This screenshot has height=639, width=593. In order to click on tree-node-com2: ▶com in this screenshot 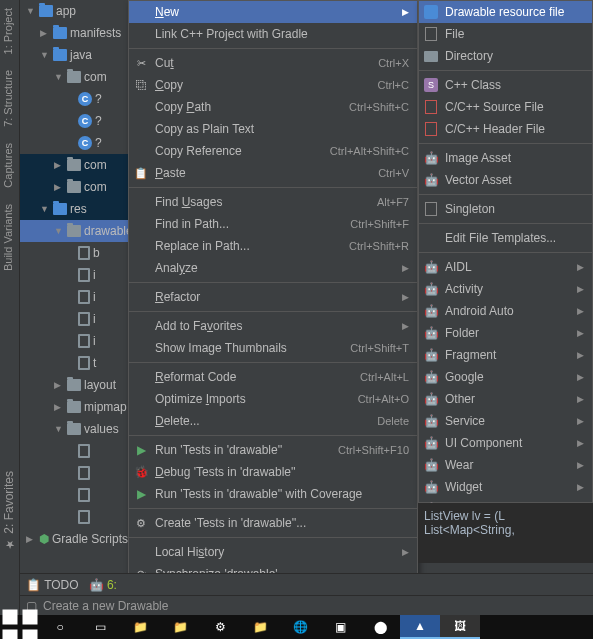, I will do `click(76, 165)`.